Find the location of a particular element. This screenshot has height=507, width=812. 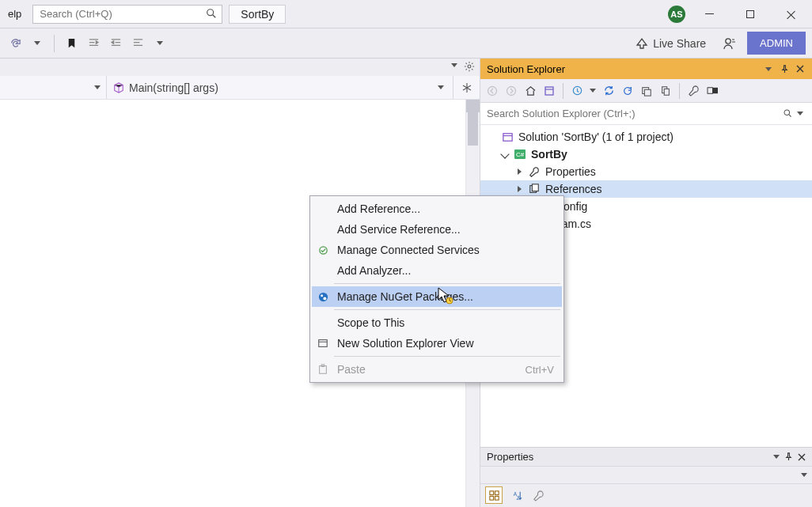

paste-icon is located at coordinates (323, 369).